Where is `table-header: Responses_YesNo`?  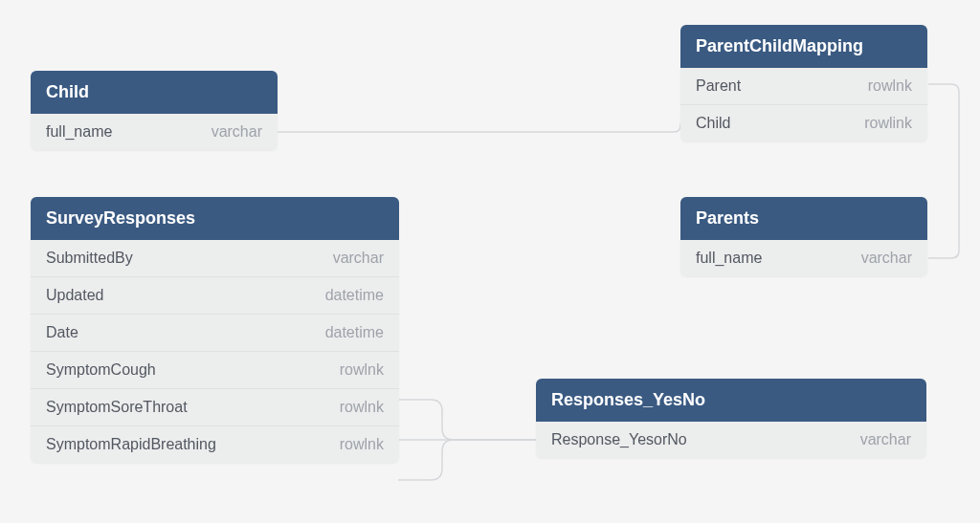 table-header: Responses_YesNo is located at coordinates (731, 400).